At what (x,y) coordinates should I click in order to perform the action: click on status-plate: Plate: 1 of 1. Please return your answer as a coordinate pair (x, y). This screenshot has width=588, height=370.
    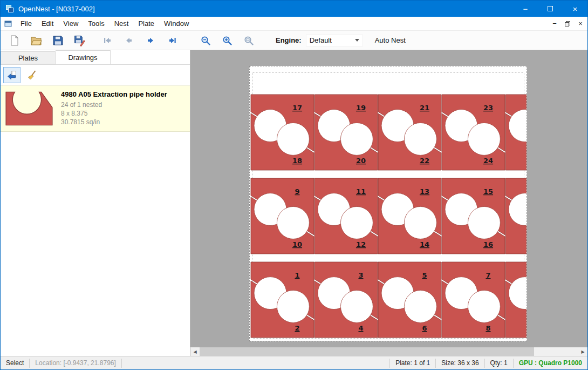
    Looking at the image, I should click on (412, 363).